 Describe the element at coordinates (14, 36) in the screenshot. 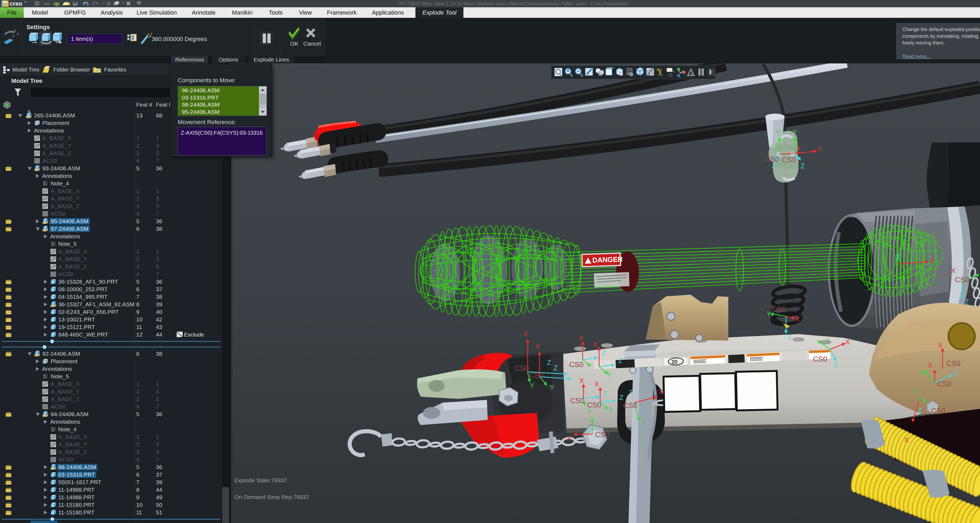

I see `svg-text: z` at that location.